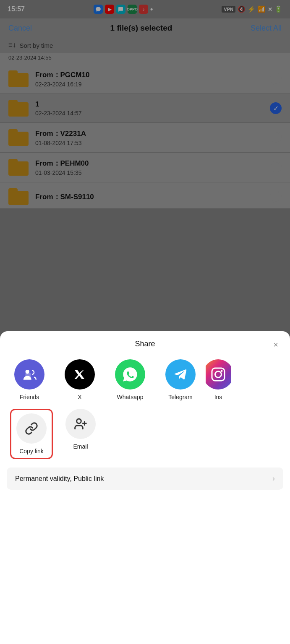 The image size is (290, 644). Describe the element at coordinates (218, 397) in the screenshot. I see `instagram-label: Ins` at that location.